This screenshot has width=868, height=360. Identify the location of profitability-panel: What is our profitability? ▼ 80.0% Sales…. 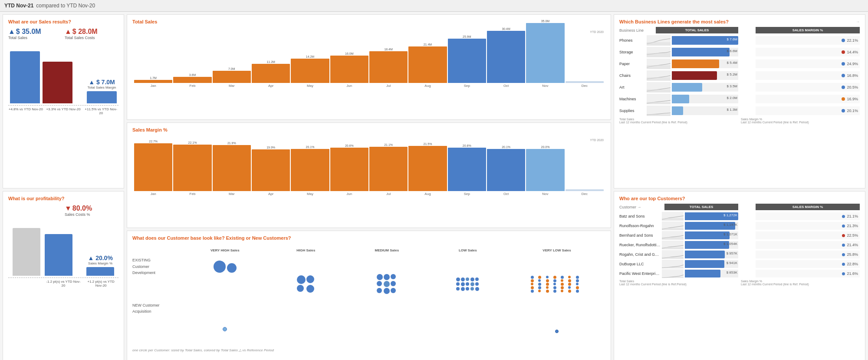
(63, 275).